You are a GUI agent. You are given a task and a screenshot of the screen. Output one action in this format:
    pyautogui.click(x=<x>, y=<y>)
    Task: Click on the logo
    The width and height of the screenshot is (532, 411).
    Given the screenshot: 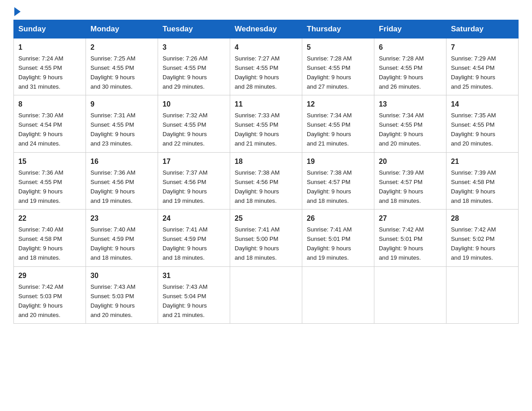 What is the action you would take?
    pyautogui.click(x=17, y=12)
    